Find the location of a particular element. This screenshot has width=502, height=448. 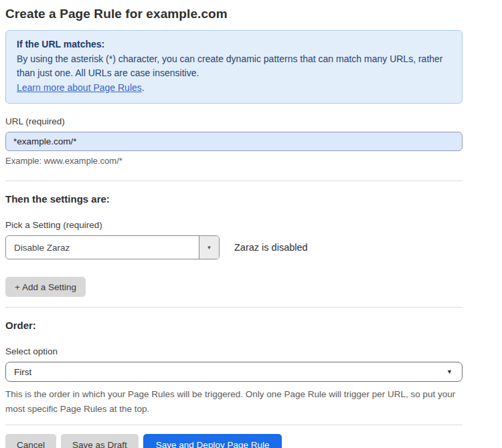

link-suffix: . is located at coordinates (143, 88).